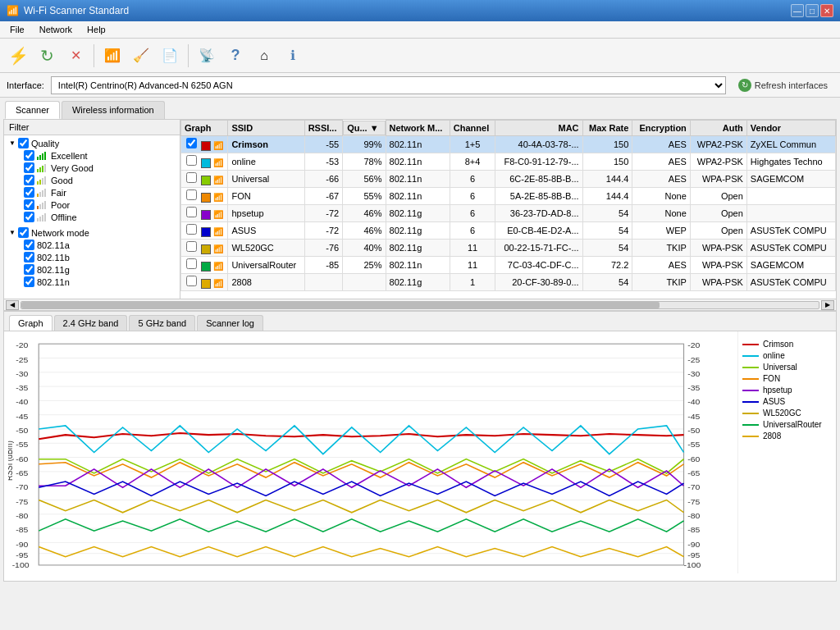 This screenshot has height=630, width=840. I want to click on scroll-right-button: ▶, so click(828, 305).